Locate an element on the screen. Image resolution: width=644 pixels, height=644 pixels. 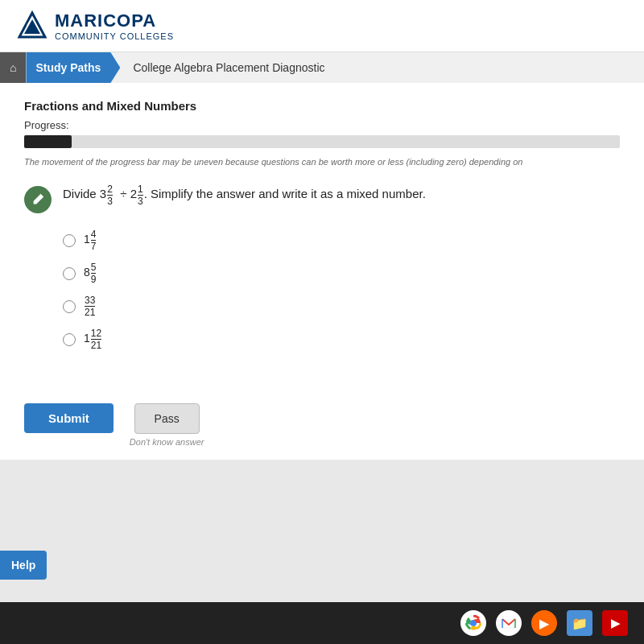
header: MARICOPA COMMUNITY COLLEGES is located at coordinates (322, 26).